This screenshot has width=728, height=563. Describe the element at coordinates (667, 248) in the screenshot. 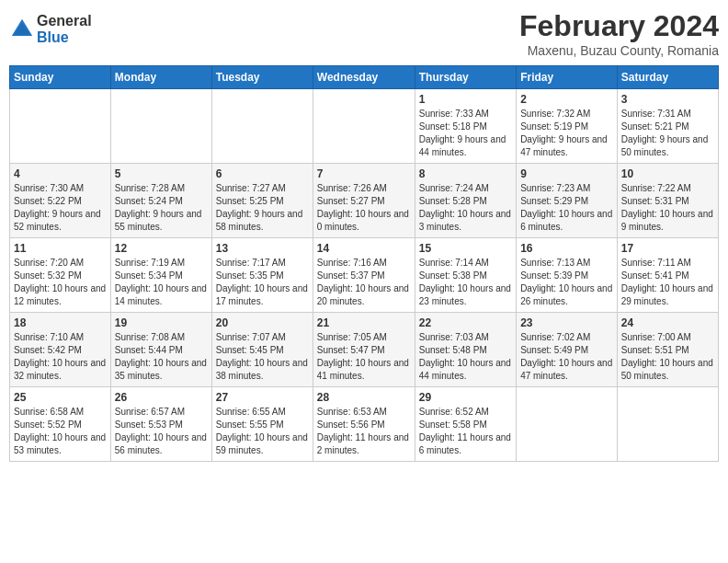

I see `day-number: 17` at that location.